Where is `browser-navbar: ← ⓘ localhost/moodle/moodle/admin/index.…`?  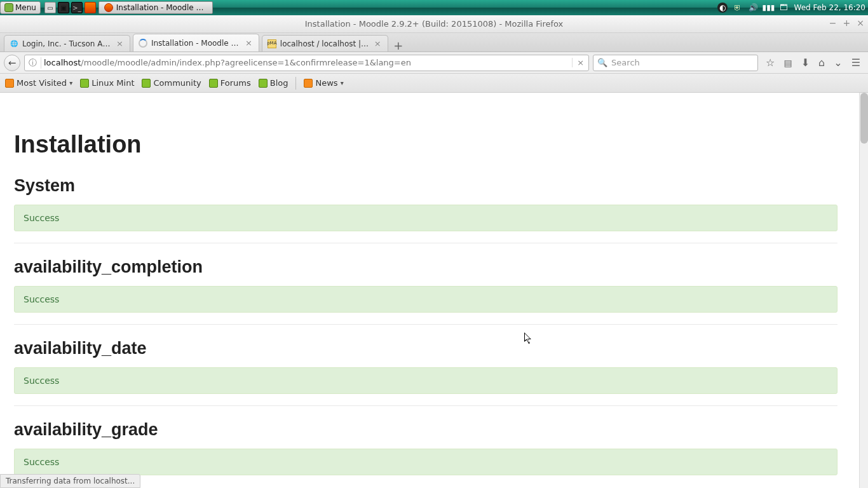
browser-navbar: ← ⓘ localhost/moodle/moodle/admin/index.… is located at coordinates (434, 63).